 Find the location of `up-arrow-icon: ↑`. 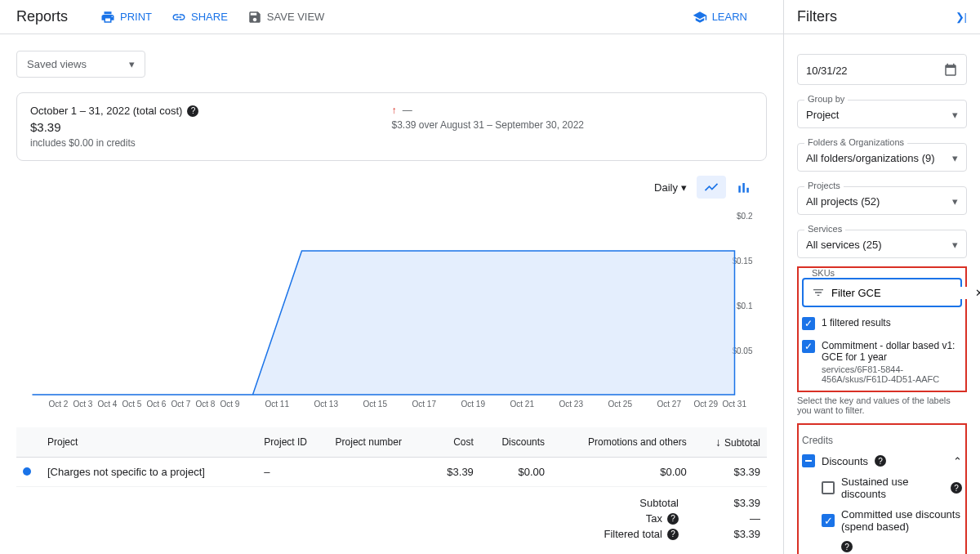

up-arrow-icon: ↑ is located at coordinates (394, 110).